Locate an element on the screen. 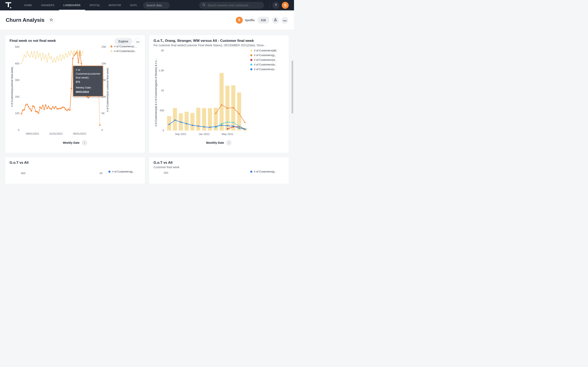 The width and height of the screenshot is (588, 367). legend-item: # of Customers(st… is located at coordinates (263, 60).